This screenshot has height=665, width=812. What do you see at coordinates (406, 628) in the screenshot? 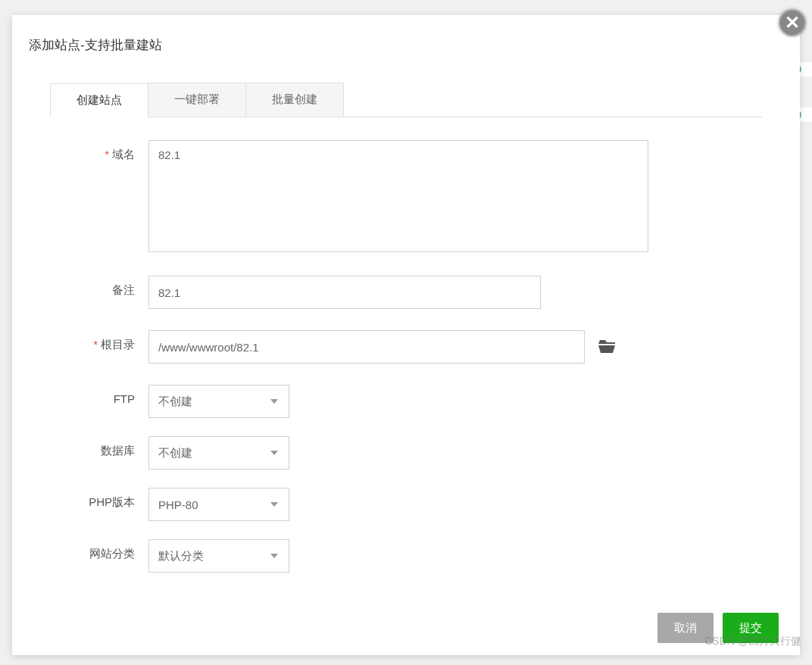
I see `modal-footer: 取消 提交` at bounding box center [406, 628].